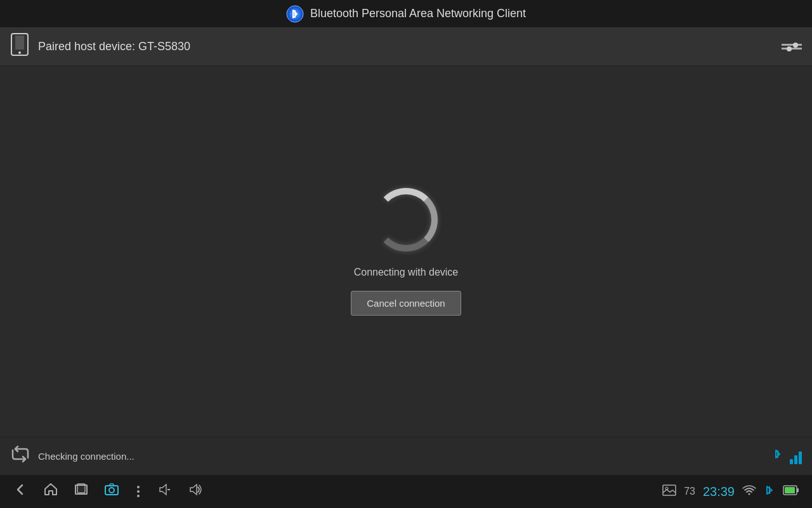  I want to click on bluetooth-audio-indicator, so click(785, 456).